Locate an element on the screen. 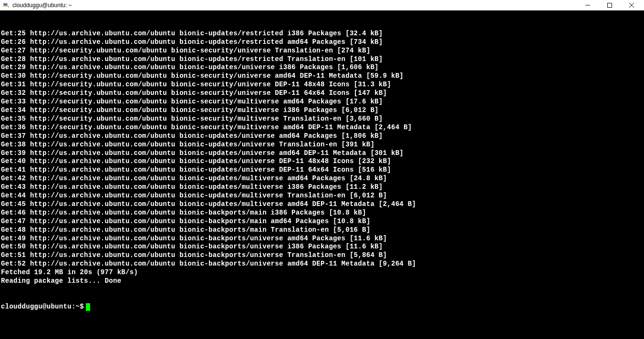  minimize-button is located at coordinates (588, 5).